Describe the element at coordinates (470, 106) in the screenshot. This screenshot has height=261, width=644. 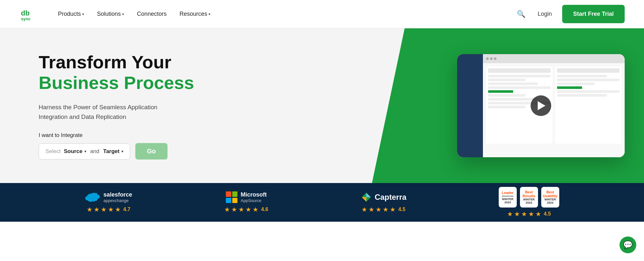
I see `mockup-sidebar` at that location.